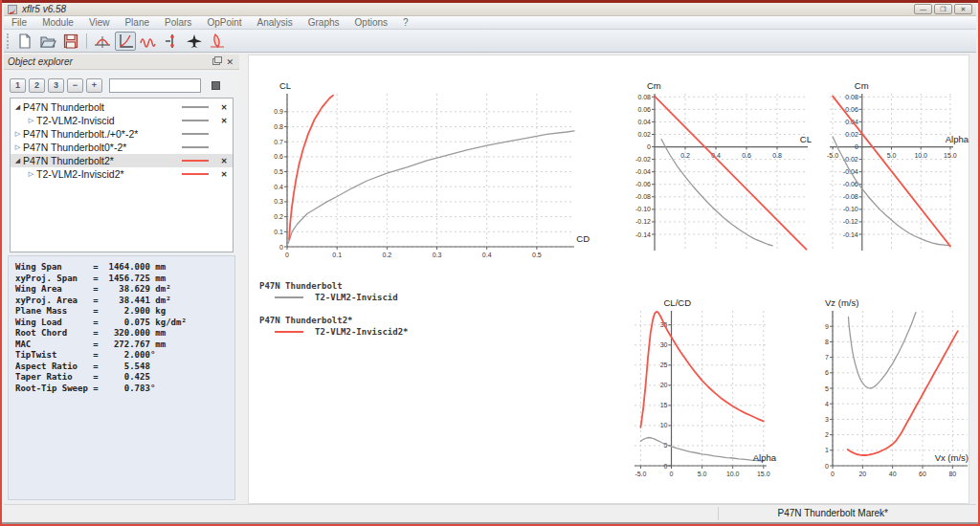 The height and width of the screenshot is (526, 980). I want to click on tree-item-label: P47N Thunderbolt, so click(102, 107).